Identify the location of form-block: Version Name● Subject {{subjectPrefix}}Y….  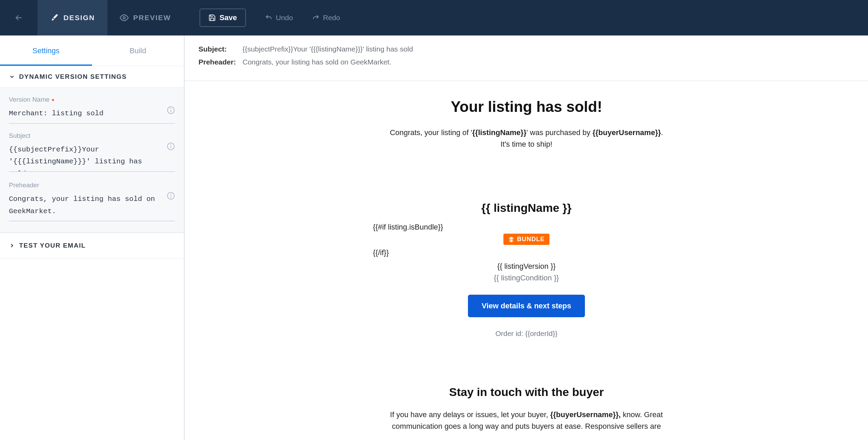
(92, 160).